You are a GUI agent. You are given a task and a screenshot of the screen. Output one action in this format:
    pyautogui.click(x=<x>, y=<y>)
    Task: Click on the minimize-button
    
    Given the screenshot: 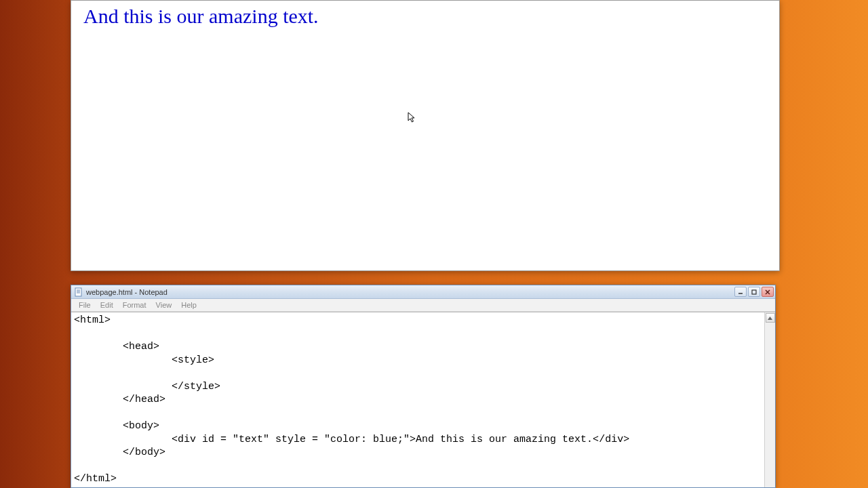 What is the action you would take?
    pyautogui.click(x=741, y=291)
    